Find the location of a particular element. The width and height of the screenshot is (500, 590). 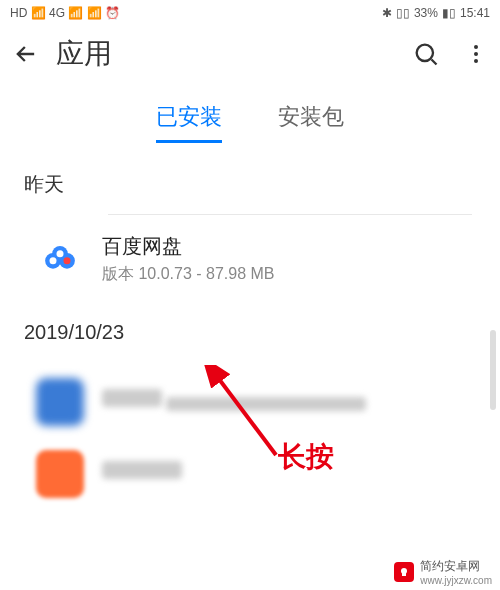

status-right: ✱ ▯▯ 33% ▮▯ 15:41 is located at coordinates (436, 13).